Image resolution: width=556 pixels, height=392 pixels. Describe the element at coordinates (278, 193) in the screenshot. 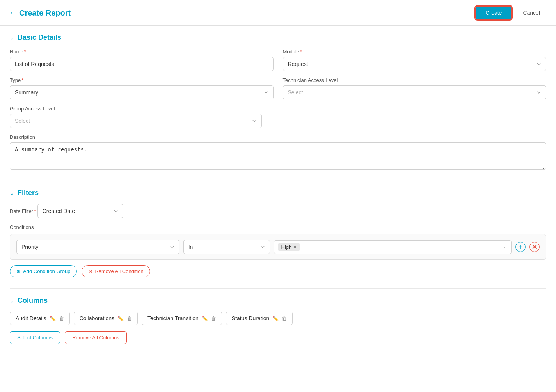

I see `filters-header: ⌄ Filters` at that location.